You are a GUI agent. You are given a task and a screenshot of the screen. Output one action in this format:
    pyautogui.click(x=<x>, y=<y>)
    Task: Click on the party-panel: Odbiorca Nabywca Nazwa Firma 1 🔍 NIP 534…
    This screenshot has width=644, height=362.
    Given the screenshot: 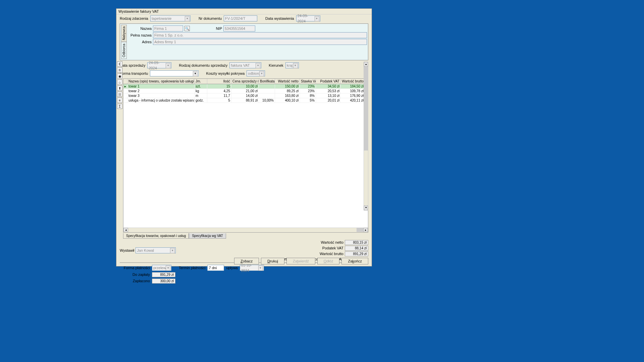 What is the action you would take?
    pyautogui.click(x=244, y=42)
    